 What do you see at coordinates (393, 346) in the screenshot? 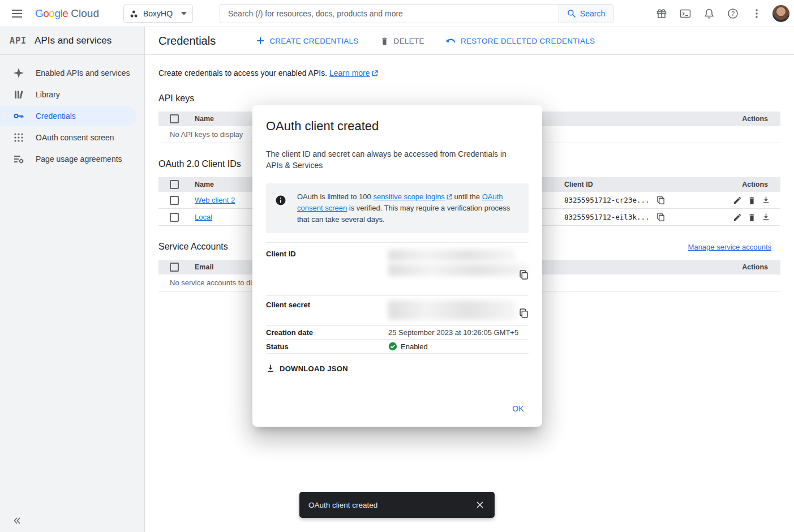
I see `status-enabled-icon` at bounding box center [393, 346].